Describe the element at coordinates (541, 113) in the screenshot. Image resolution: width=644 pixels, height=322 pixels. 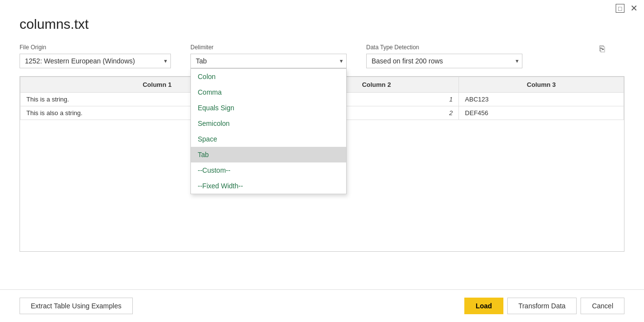
I see `cell-row2-col3: DEF456` at that location.